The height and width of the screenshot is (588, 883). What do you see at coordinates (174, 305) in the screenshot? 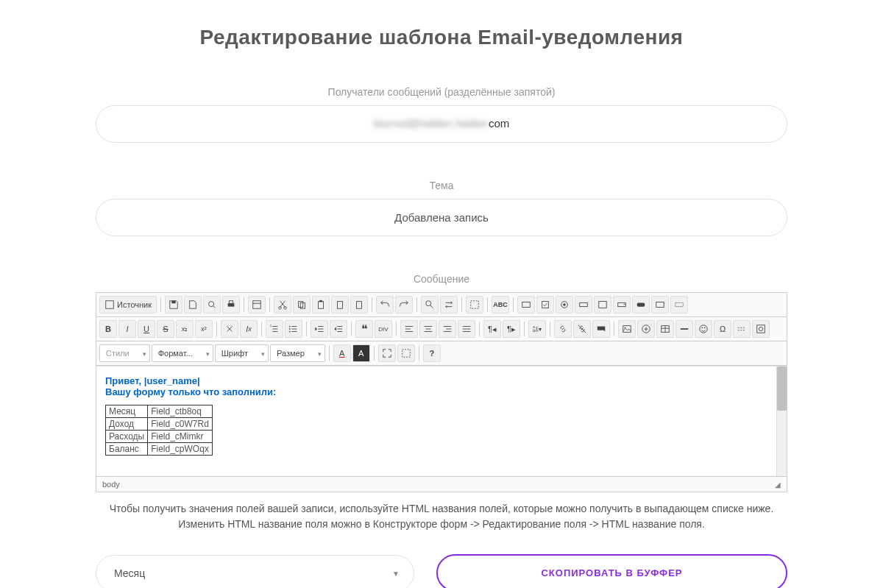
I see `save-icon` at bounding box center [174, 305].